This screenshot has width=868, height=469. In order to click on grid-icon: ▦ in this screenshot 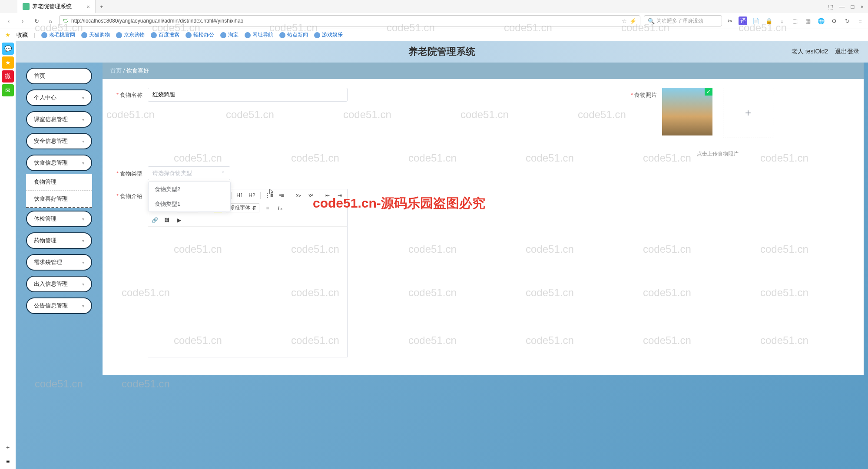, I will do `click(808, 21)`.